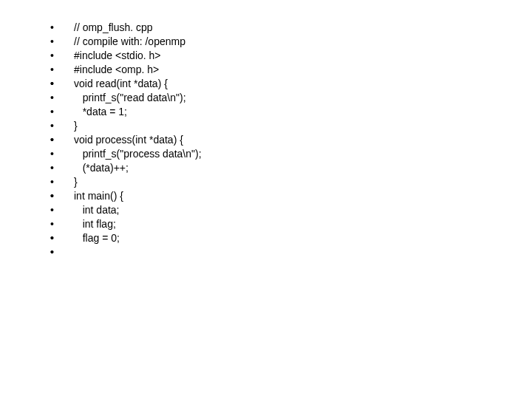 This screenshot has height=399, width=532. I want to click on code-line: void read(int *data) {, so click(266, 84).